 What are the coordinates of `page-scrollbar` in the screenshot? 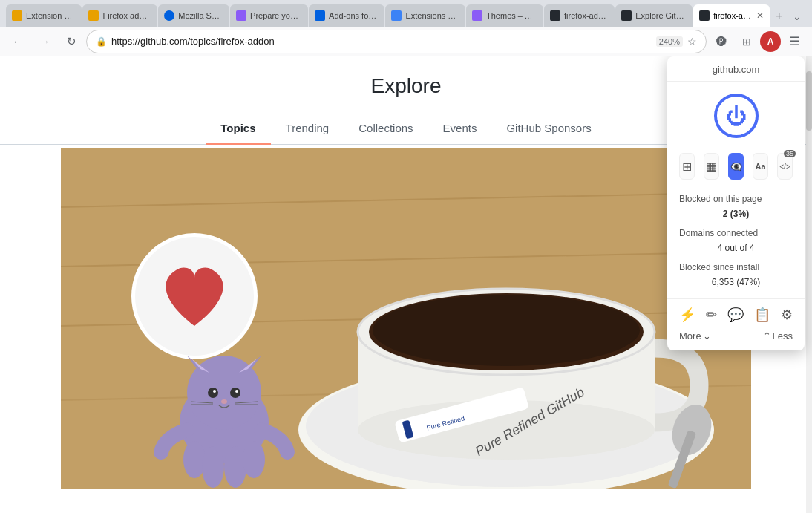 It's located at (809, 285).